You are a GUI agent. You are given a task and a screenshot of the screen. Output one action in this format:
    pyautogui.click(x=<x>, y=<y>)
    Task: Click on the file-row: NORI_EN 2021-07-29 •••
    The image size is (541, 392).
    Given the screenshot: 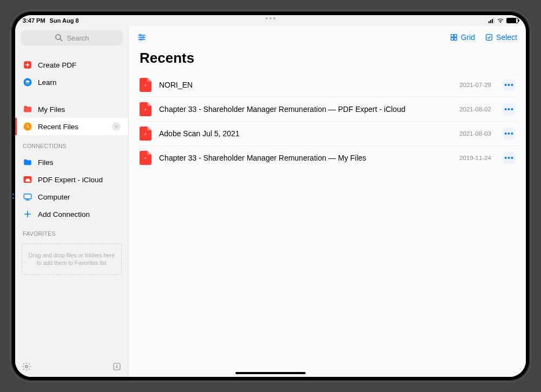 What is the action you would take?
    pyautogui.click(x=327, y=85)
    